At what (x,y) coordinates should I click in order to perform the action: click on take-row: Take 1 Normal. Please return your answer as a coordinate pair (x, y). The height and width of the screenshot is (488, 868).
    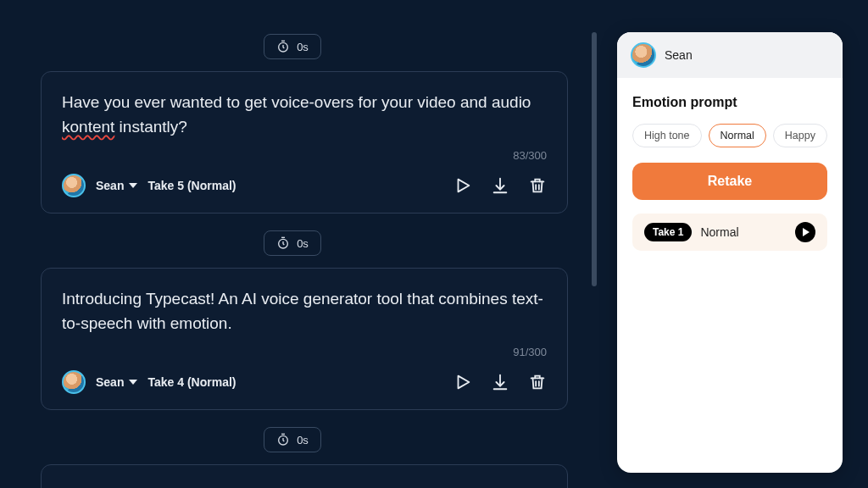
    Looking at the image, I should click on (730, 232).